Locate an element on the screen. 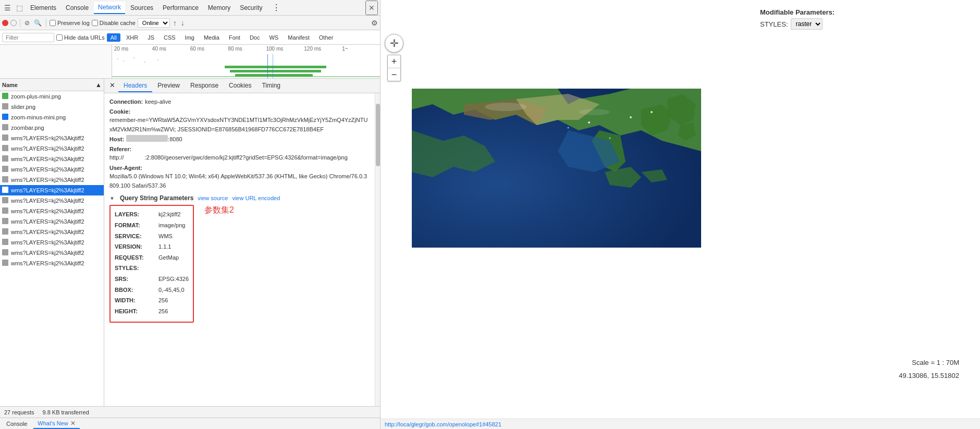 This screenshot has height=429, width=980. detail-tab-timing: Timing is located at coordinates (271, 86).